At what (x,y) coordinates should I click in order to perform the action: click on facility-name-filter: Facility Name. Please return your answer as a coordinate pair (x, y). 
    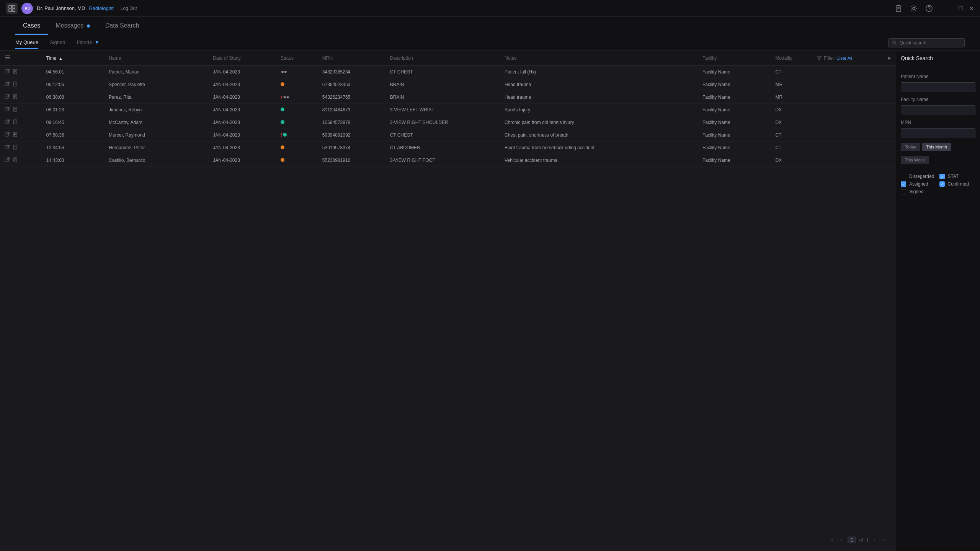
    Looking at the image, I should click on (938, 106).